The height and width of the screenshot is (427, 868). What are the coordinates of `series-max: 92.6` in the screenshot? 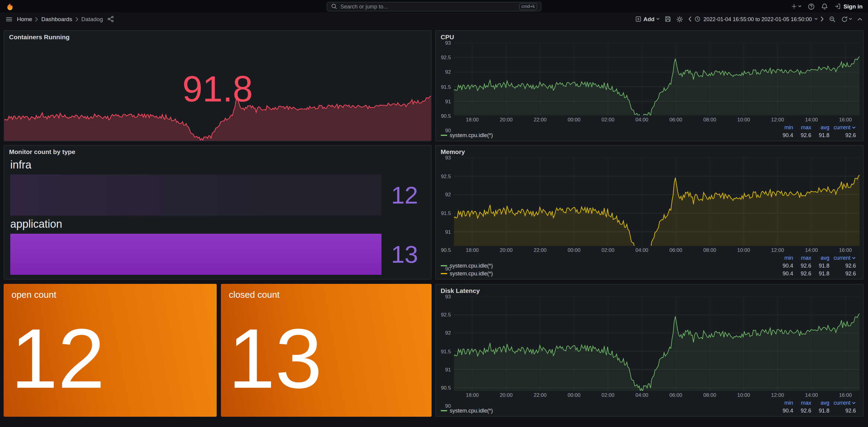 It's located at (802, 410).